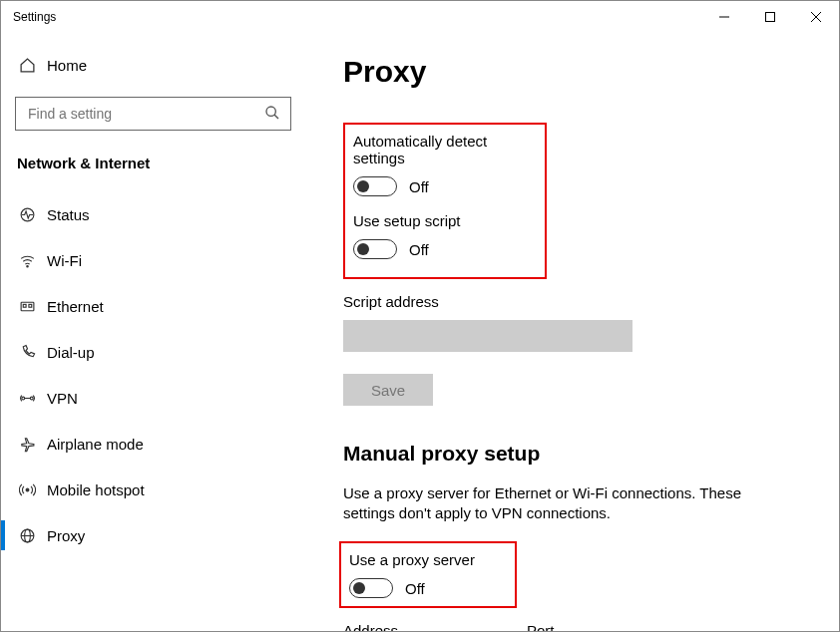  What do you see at coordinates (375, 186) in the screenshot?
I see `auto-detect-toggle` at bounding box center [375, 186].